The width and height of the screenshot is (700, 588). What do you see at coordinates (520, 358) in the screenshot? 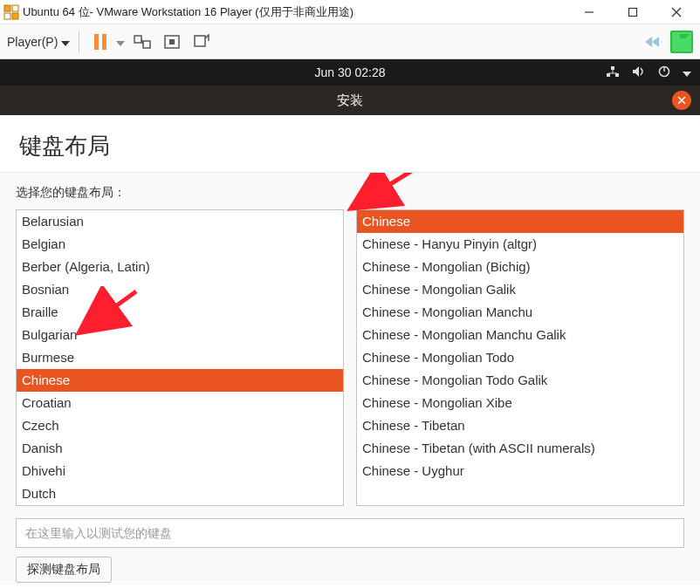
I see `list-item: Chinese - Mongolian Todo` at bounding box center [520, 358].